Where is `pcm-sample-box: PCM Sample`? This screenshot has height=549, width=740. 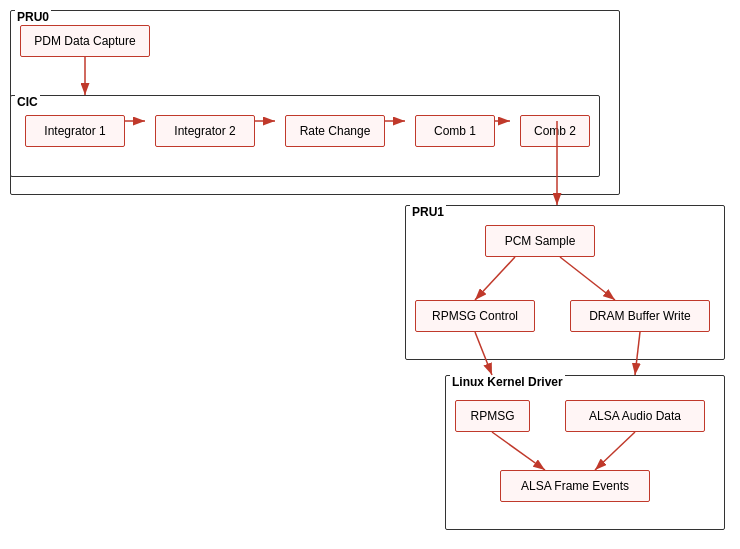 pcm-sample-box: PCM Sample is located at coordinates (540, 241).